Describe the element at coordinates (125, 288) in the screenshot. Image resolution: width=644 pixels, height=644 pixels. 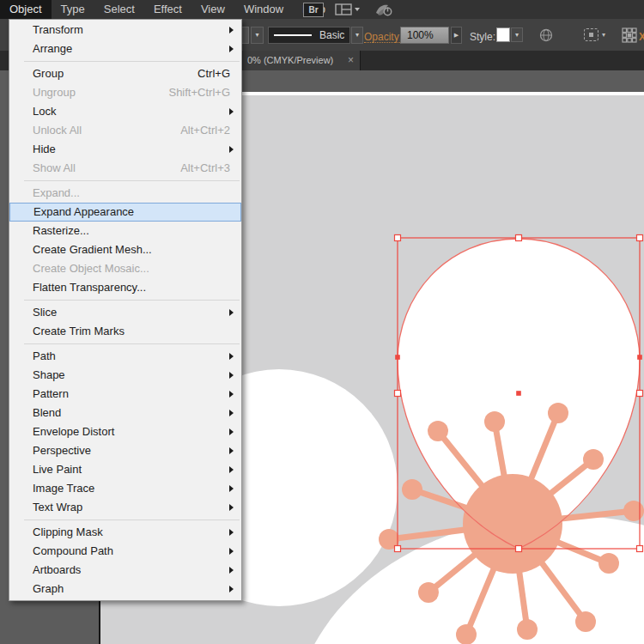
I see `menu-item-flatten-transparency: Flatten Transparency...` at that location.